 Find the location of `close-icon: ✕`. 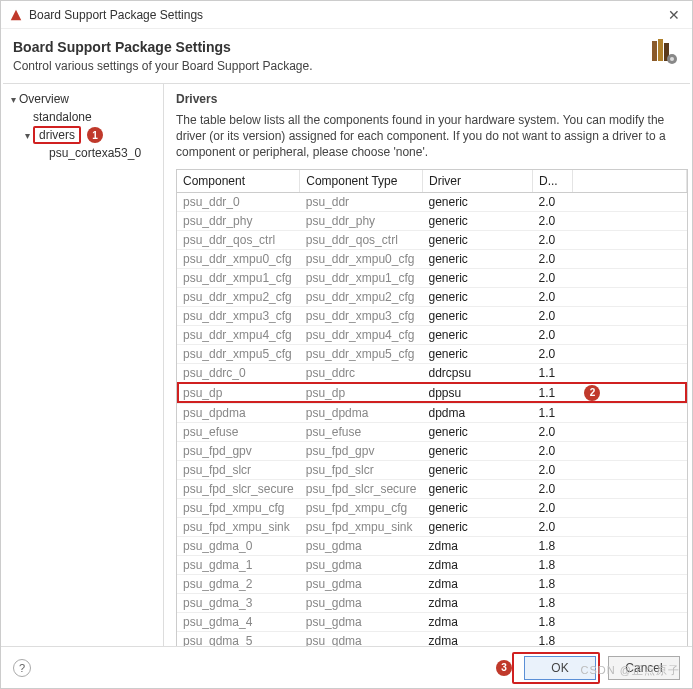

close-icon: ✕ is located at coordinates (674, 15).